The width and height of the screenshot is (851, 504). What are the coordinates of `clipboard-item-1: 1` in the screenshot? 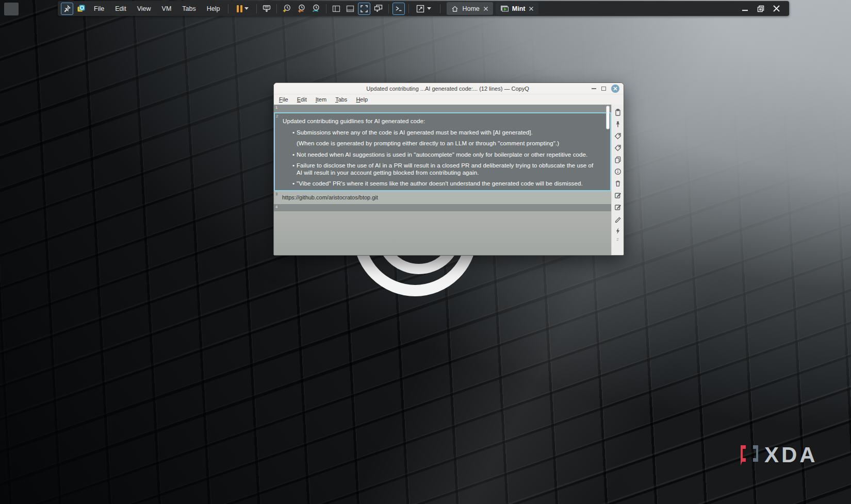 It's located at (443, 108).